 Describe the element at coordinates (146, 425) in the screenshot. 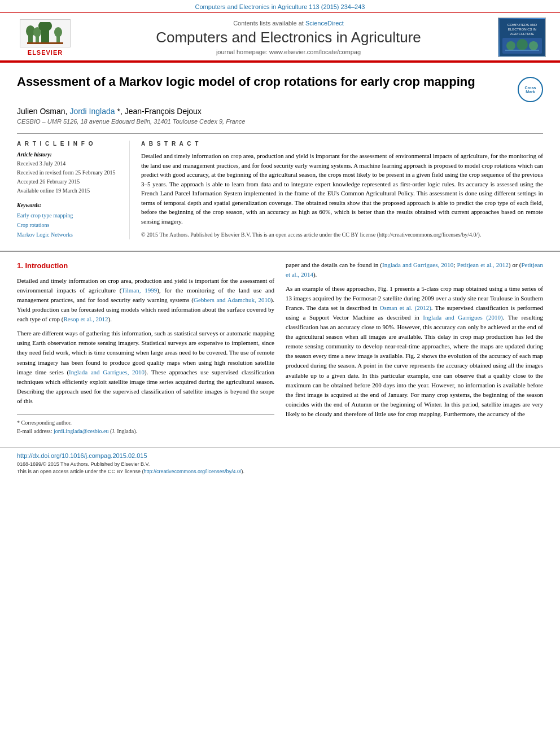

I see `footnote-area: * Corresponding author. E-mail address: …` at that location.